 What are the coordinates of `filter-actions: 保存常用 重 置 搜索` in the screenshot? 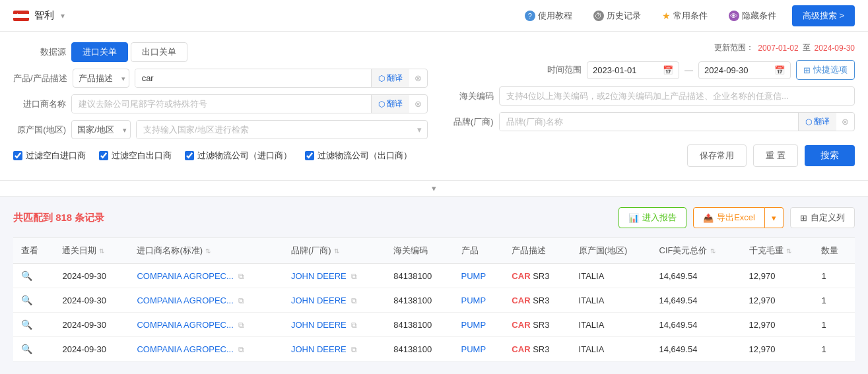 It's located at (771, 156).